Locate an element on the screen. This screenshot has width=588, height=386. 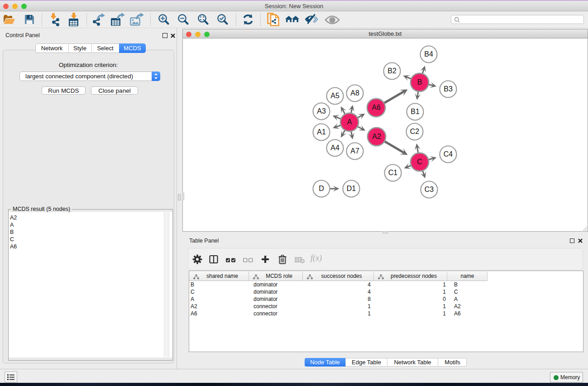
svg-text: D1 is located at coordinates (351, 188).